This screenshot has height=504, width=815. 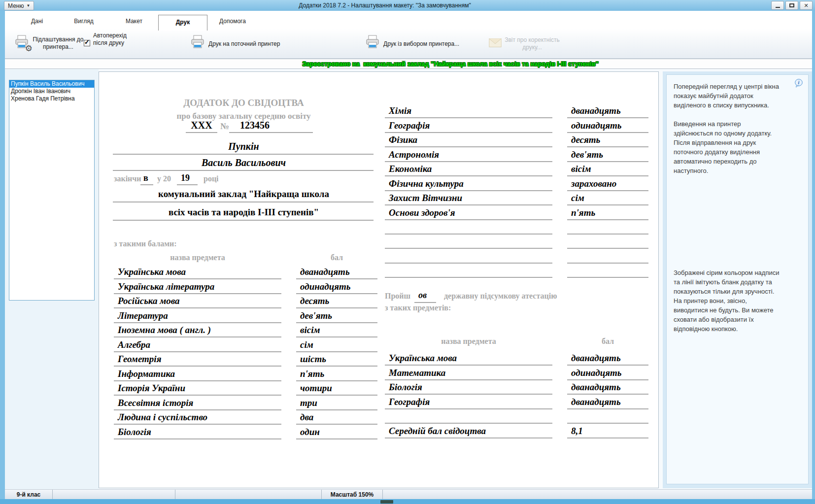 What do you see at coordinates (378, 433) in the screenshot?
I see `average-row: Середній бал свідоцтва 8,1` at bounding box center [378, 433].